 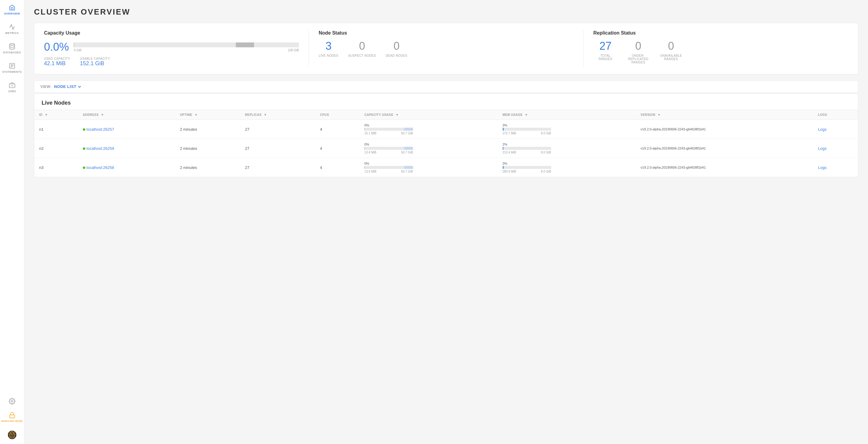 I want to click on capacity-nums-1: 13.4 MiB 50.7 GiB, so click(x=389, y=152).